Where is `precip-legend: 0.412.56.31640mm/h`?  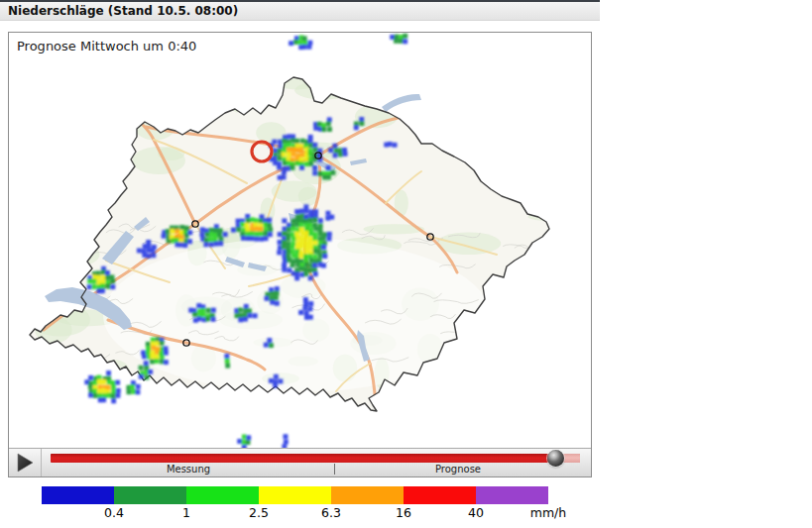 precip-legend: 0.412.56.31640mm/h is located at coordinates (304, 504).